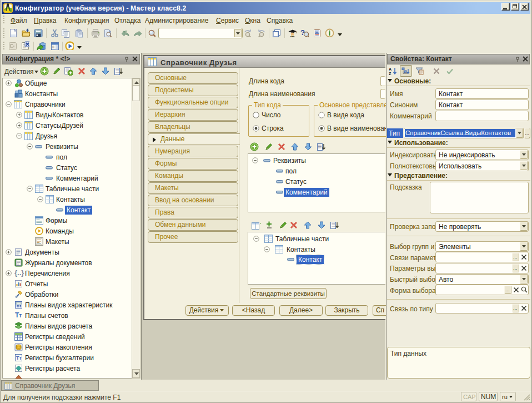 This screenshot has height=403, width=532. I want to click on svg-text: Tт, so click(19, 358).